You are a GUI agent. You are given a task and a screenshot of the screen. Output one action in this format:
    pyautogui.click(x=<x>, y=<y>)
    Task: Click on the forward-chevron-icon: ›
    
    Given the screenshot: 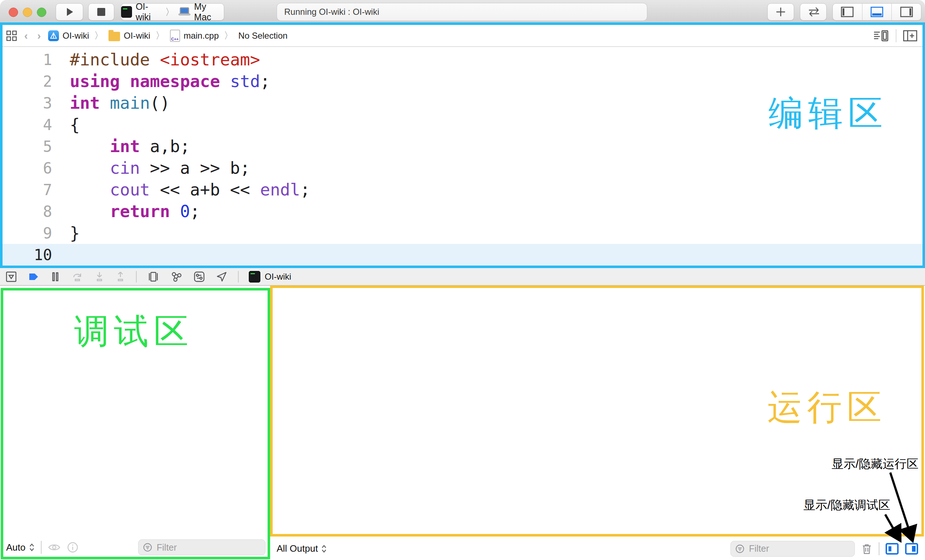 What is the action you would take?
    pyautogui.click(x=39, y=36)
    